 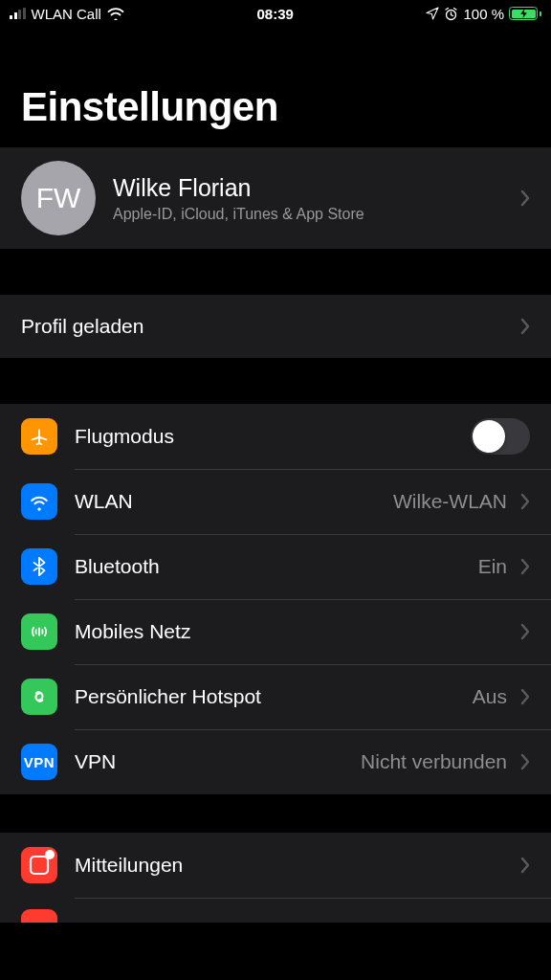 I want to click on vpn-value: Nicht verbunden, so click(x=434, y=762).